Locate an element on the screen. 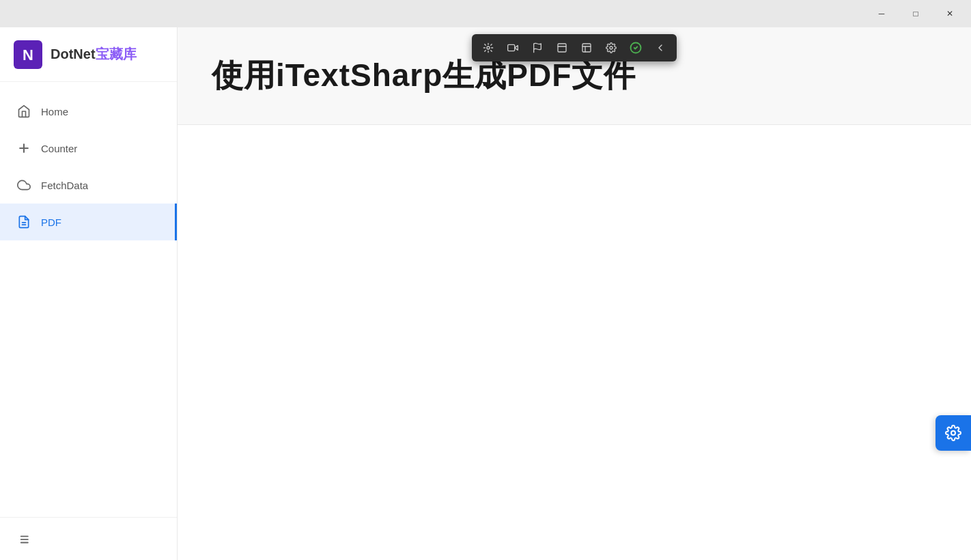 This screenshot has height=560, width=971. settings-tool-button is located at coordinates (611, 48).